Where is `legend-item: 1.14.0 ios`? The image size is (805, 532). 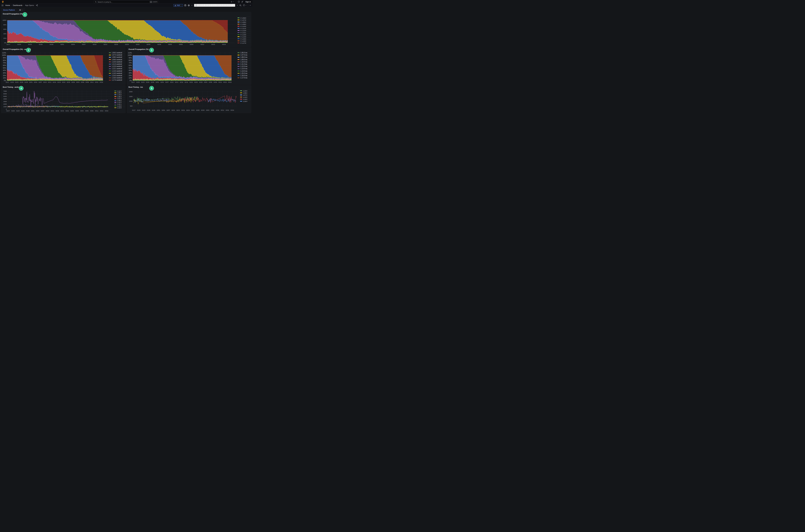 legend-item: 1.14.0 ios is located at coordinates (243, 71).